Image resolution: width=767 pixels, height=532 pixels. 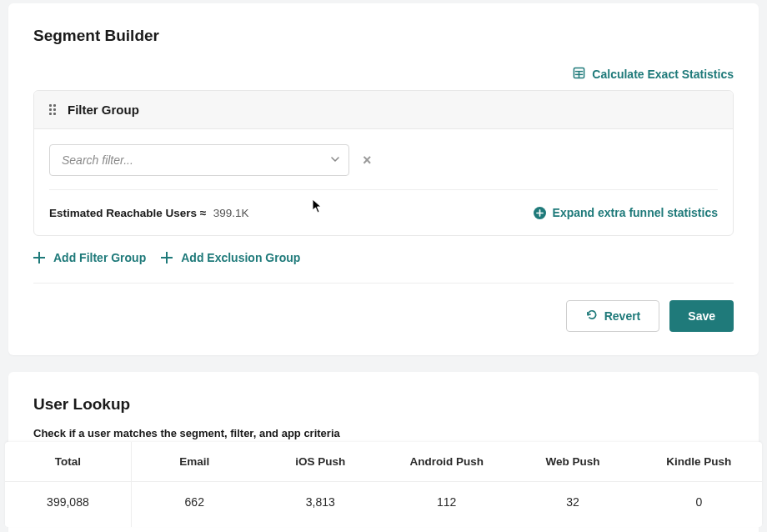 What do you see at coordinates (199, 160) in the screenshot?
I see `search-filter-select: Search filter...` at bounding box center [199, 160].